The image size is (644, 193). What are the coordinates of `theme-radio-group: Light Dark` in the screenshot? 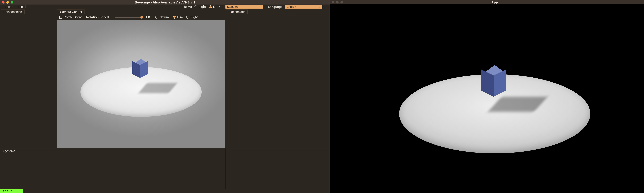 It's located at (207, 7).